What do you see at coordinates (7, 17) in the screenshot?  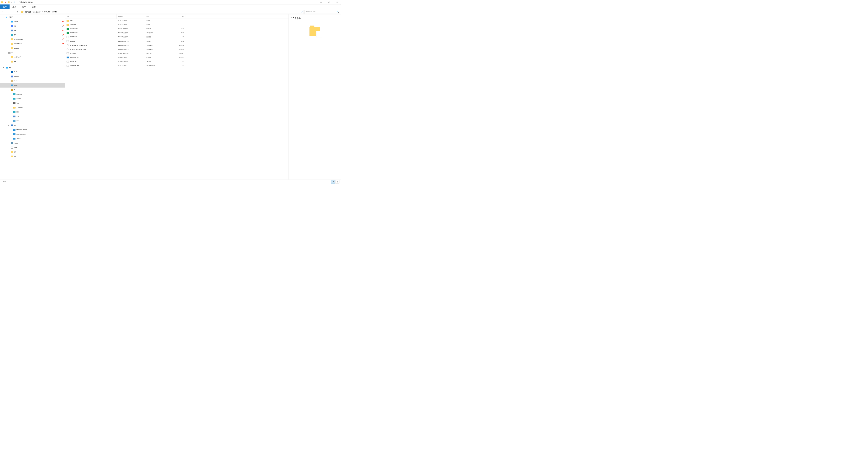 I see `star-icon: ★` at bounding box center [7, 17].